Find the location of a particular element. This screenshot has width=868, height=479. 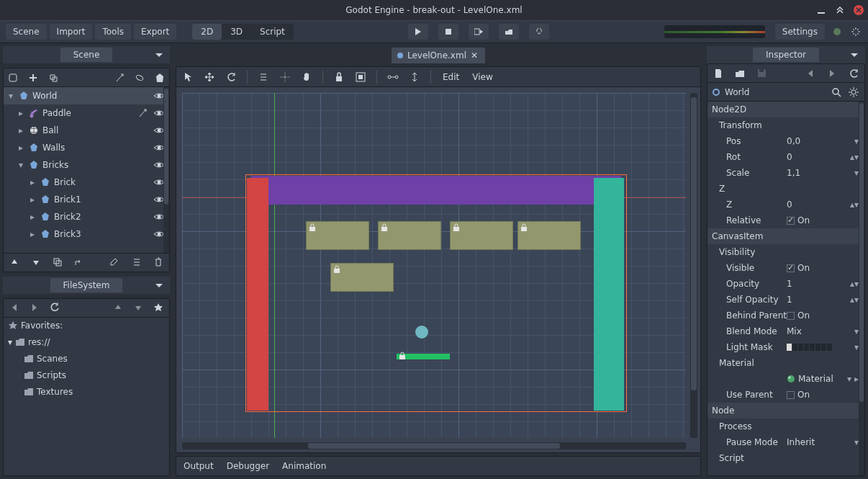

tab-output: Output is located at coordinates (199, 466).